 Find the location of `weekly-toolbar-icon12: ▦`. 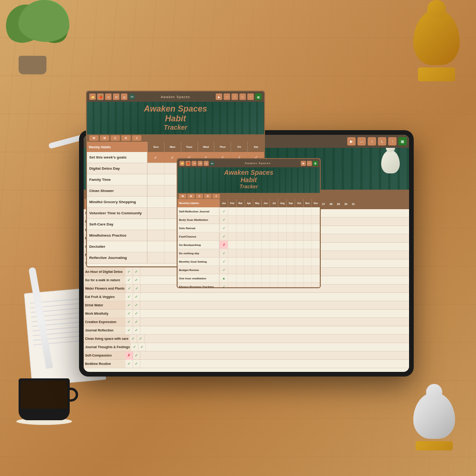

weekly-toolbar-icon12: ▦ is located at coordinates (258, 97).